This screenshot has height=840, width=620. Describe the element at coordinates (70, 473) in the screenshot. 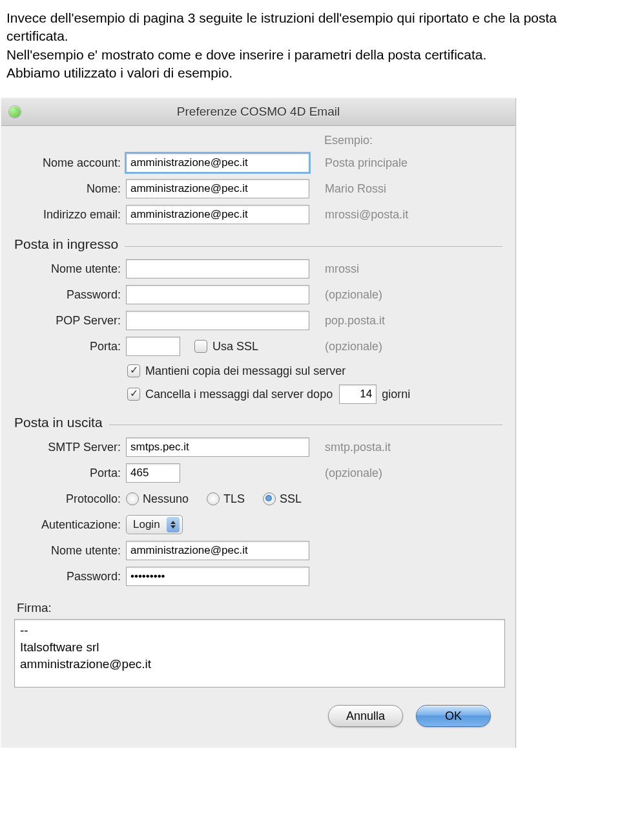

I see `out-porta-label: Porta:` at that location.